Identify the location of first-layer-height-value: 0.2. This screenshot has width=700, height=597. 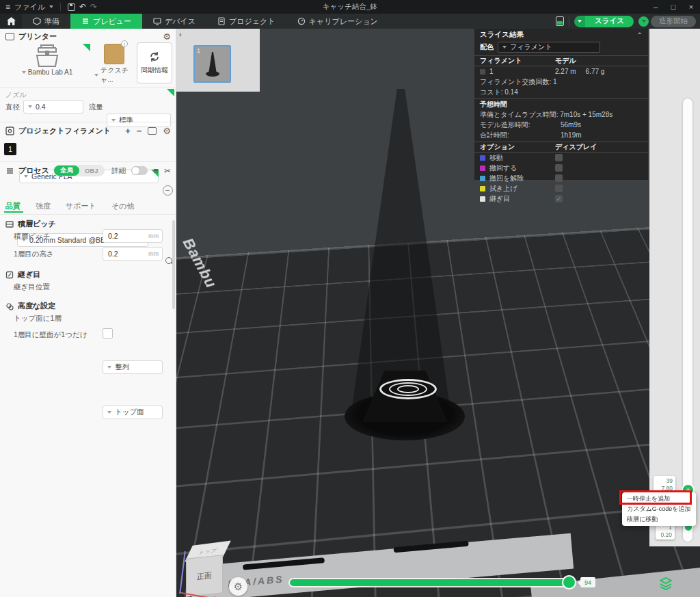
(113, 254).